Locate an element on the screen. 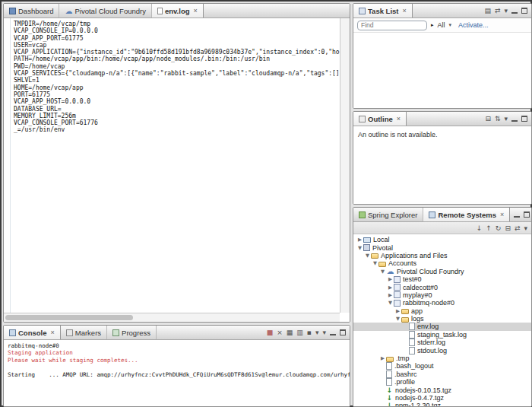 This screenshot has width=532, height=407. tree-item: .profile is located at coordinates (442, 382).